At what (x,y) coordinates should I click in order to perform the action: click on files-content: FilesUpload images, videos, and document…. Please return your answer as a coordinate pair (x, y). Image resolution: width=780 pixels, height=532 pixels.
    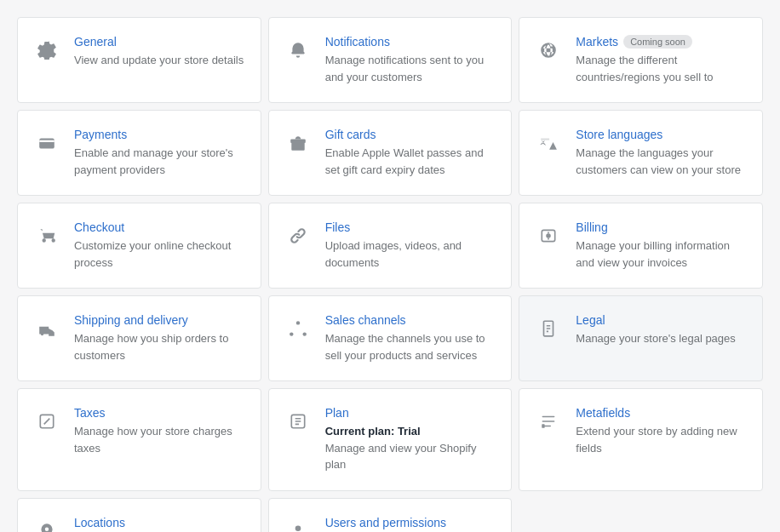
    Looking at the image, I should click on (412, 245).